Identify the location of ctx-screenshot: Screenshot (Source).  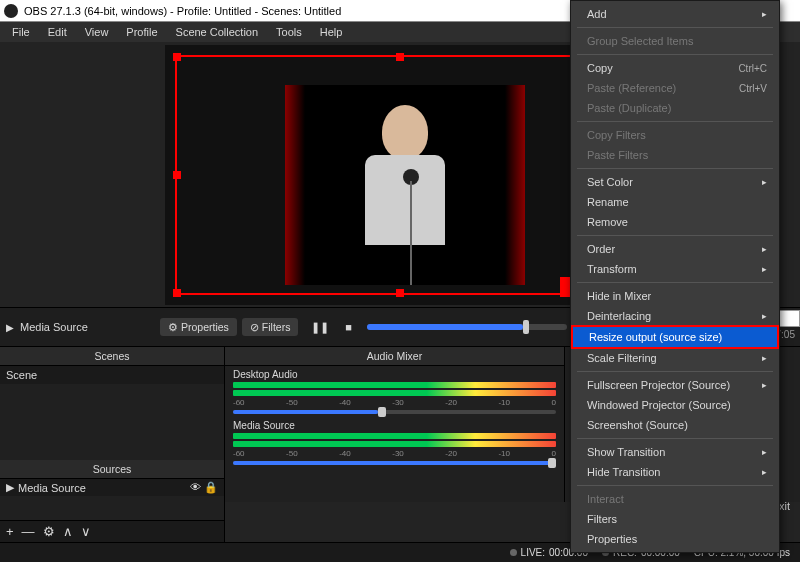
(675, 425).